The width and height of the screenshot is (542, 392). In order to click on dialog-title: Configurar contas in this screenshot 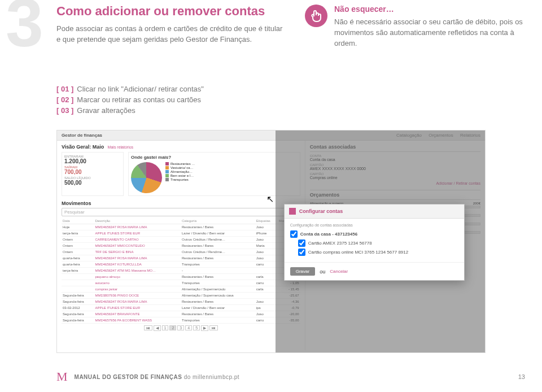, I will do `click(321, 211)`.